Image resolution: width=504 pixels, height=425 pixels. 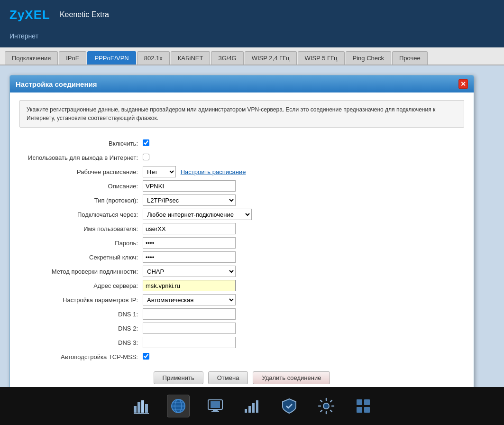 What do you see at coordinates (242, 271) in the screenshot?
I see `row-auth-method: Метод проверки подлинности: CHAP PAP MS-…` at bounding box center [242, 271].